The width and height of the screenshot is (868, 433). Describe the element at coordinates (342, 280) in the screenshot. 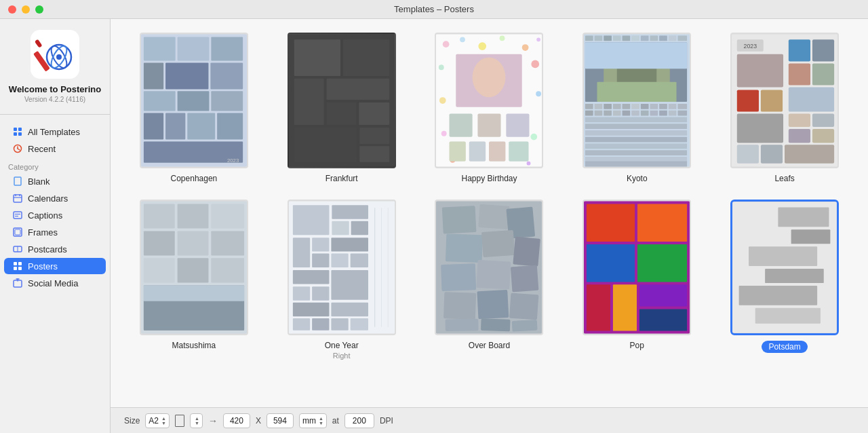

I see `template-item-one-year: One Year Right` at that location.